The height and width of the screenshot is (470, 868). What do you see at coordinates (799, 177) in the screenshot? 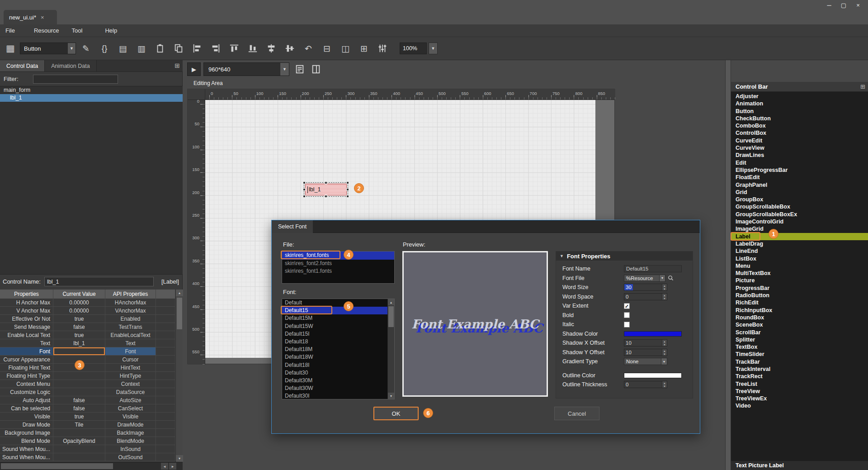
I see `control-bar-item-floatedit: FloatEdit` at bounding box center [799, 177].